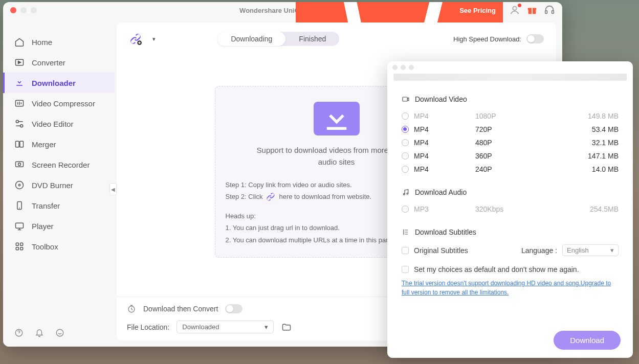  Describe the element at coordinates (19, 103) in the screenshot. I see `compressor-icon` at that location.